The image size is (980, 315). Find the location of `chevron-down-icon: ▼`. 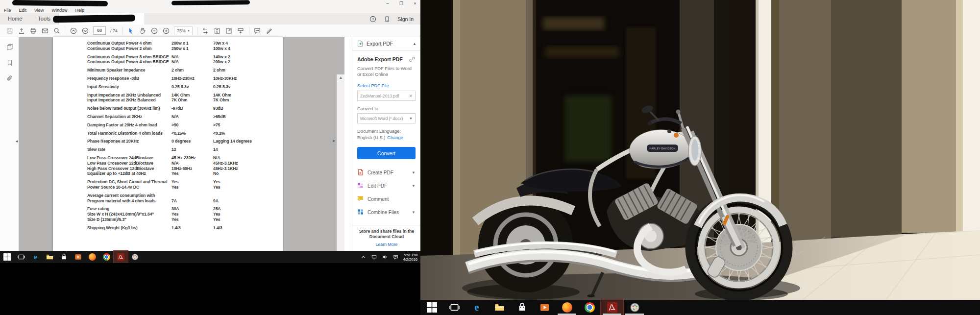

chevron-down-icon: ▼ is located at coordinates (414, 213).